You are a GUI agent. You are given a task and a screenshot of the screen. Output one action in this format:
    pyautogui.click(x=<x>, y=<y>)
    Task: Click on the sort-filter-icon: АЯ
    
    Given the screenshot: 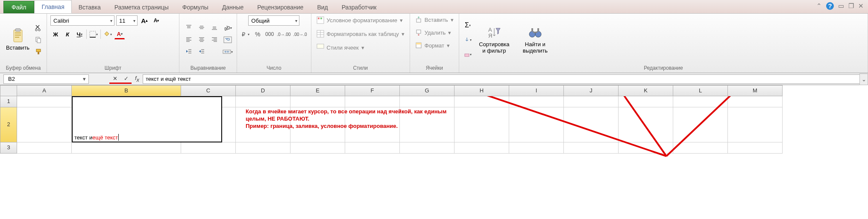 What is the action you would take?
    pyautogui.click(x=494, y=33)
    